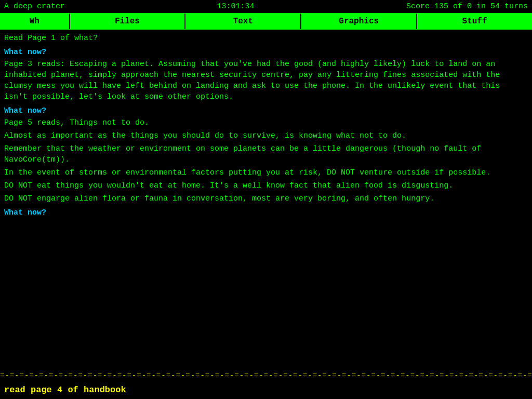 The width and height of the screenshot is (532, 399). What do you see at coordinates (266, 81) in the screenshot?
I see `game-text-line: Page 3 reads: Escaping a planet. Assumin…` at bounding box center [266, 81].